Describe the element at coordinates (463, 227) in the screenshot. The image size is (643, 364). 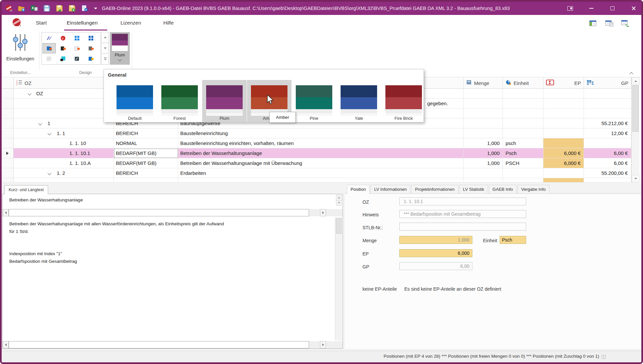
I see `stlb-field` at that location.